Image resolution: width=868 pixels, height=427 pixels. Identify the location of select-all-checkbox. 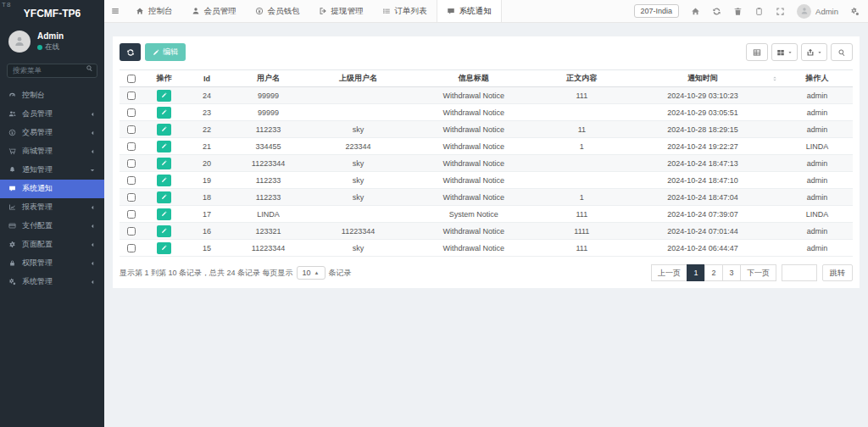
(131, 79).